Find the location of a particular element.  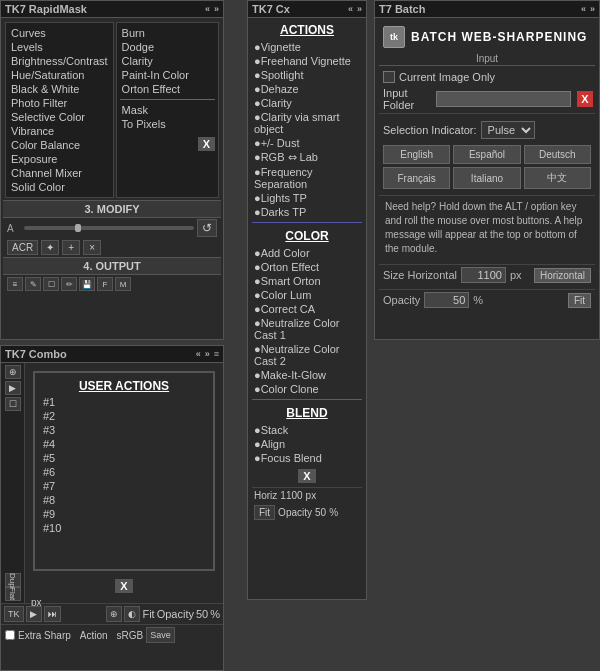

rapidmask-item-colorbalance: Color Balance is located at coordinates (60, 145).